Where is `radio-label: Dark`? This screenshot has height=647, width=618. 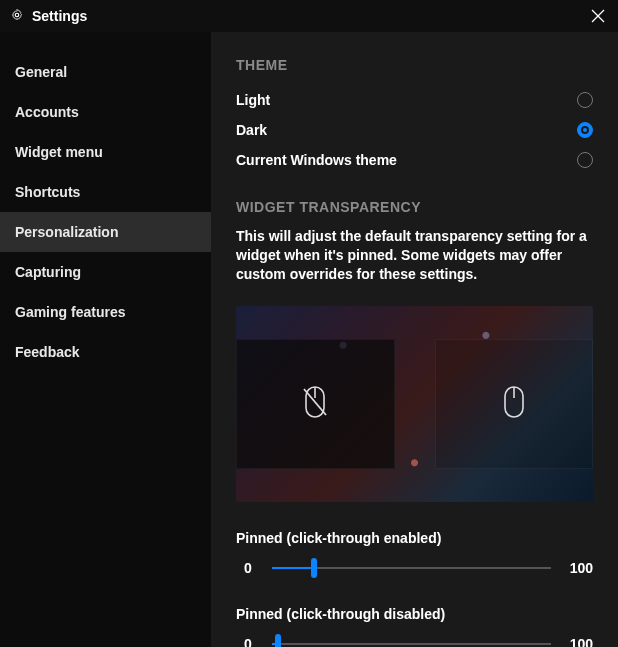 radio-label: Dark is located at coordinates (252, 130).